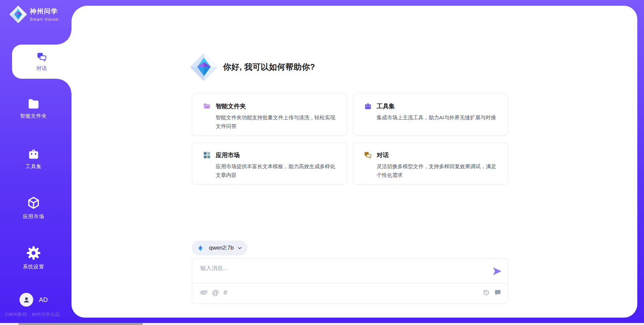  Describe the element at coordinates (276, 171) in the screenshot. I see `card-description: 应用市场提供丰富长文本模板，助力高效生成多样化文章内容` at that location.